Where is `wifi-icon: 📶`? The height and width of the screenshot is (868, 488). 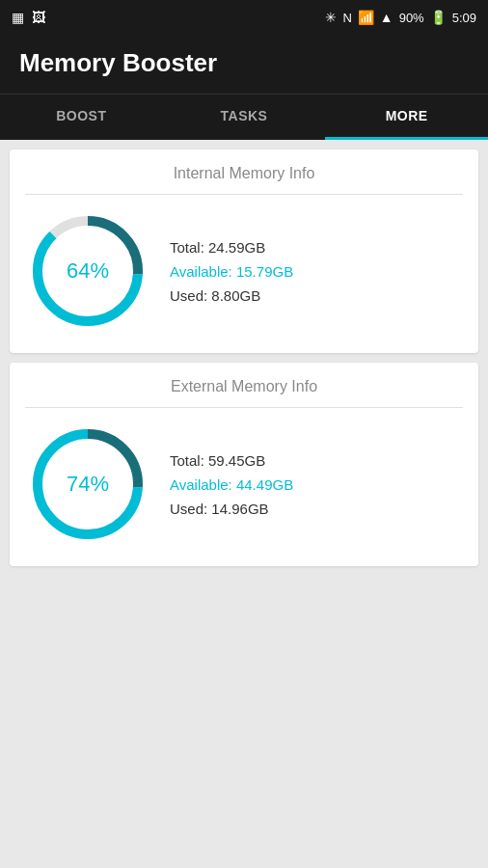
wifi-icon: 📶 is located at coordinates (366, 17).